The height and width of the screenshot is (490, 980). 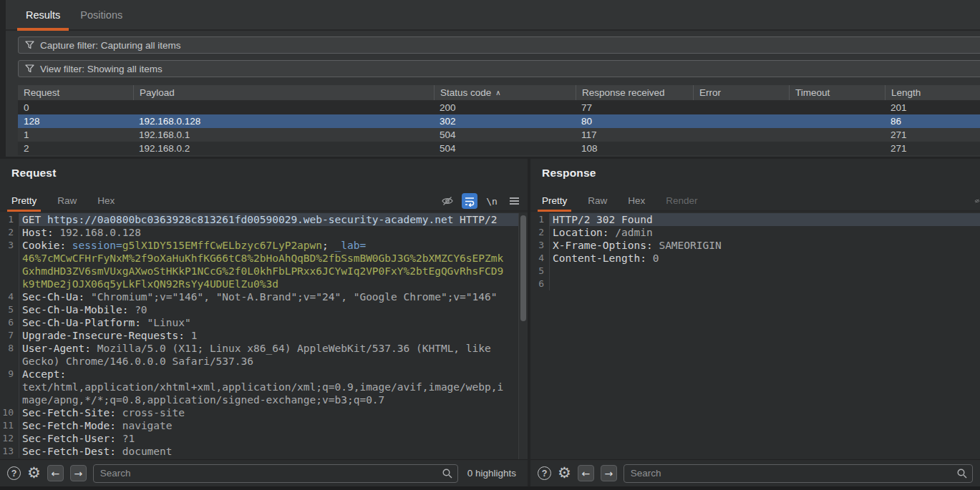 I want to click on tab-request-pretty: Pretty, so click(x=24, y=200).